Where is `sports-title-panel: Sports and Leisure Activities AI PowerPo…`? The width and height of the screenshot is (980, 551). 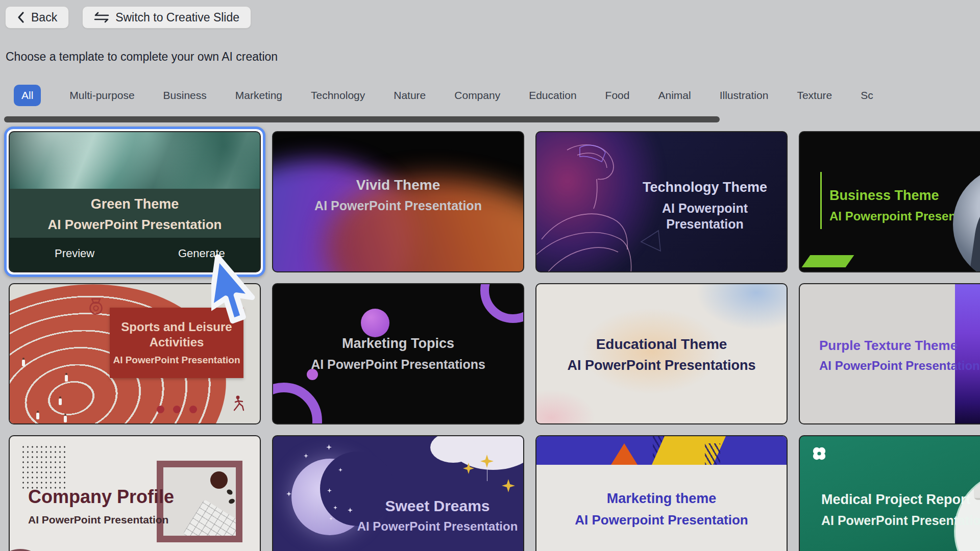 sports-title-panel: Sports and Leisure Activities AI PowerPo… is located at coordinates (177, 343).